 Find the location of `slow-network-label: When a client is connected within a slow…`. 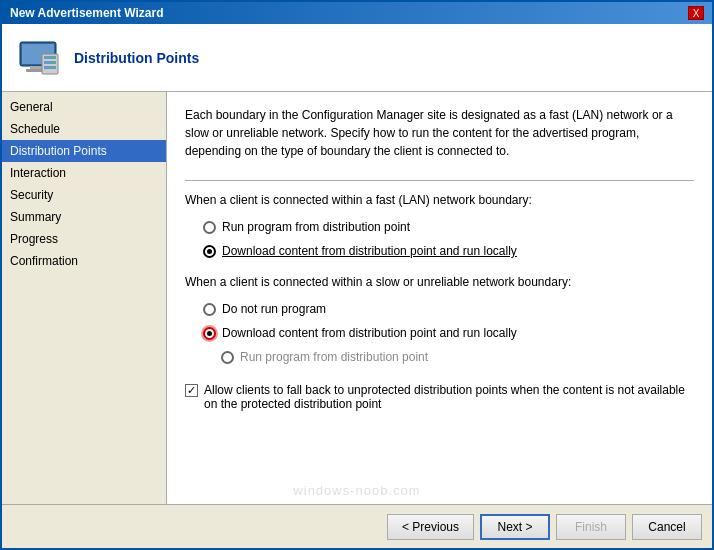

slow-network-label: When a client is connected within a slow… is located at coordinates (440, 282).